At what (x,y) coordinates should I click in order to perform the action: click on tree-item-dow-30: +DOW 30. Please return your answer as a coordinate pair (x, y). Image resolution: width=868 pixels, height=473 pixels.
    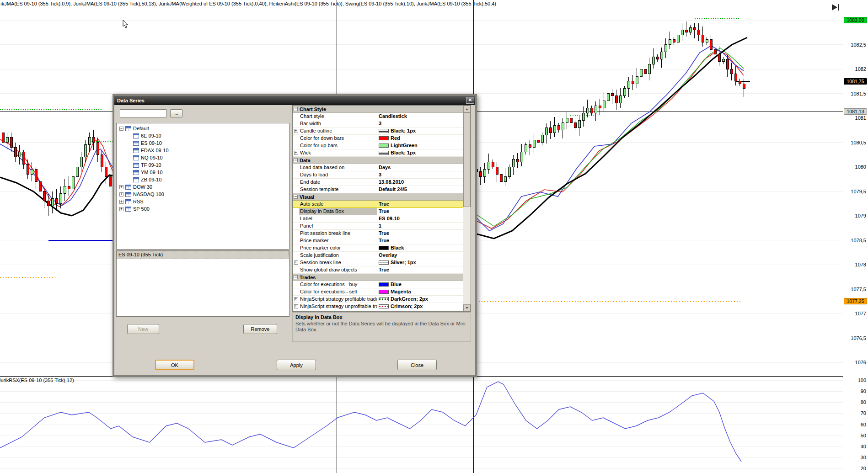
    Looking at the image, I should click on (203, 187).